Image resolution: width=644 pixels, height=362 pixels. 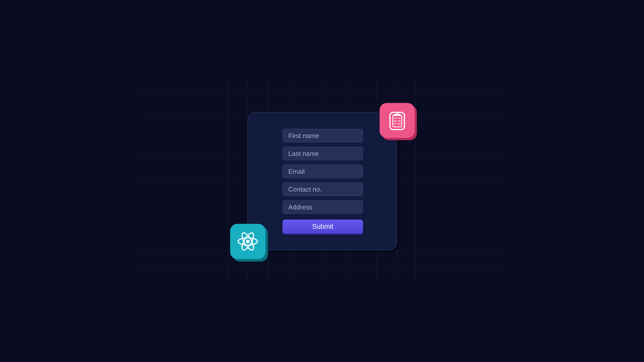 What do you see at coordinates (323, 190) in the screenshot?
I see `contact-input` at bounding box center [323, 190].